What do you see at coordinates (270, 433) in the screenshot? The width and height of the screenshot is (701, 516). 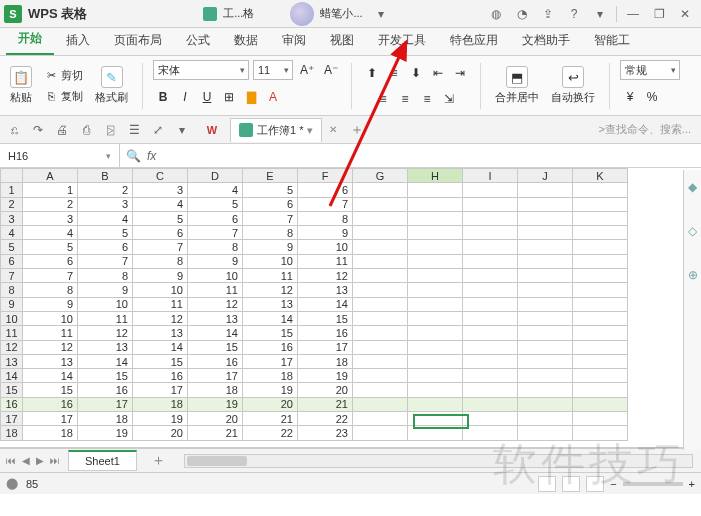 I see `cell-E18: 22` at bounding box center [270, 433].